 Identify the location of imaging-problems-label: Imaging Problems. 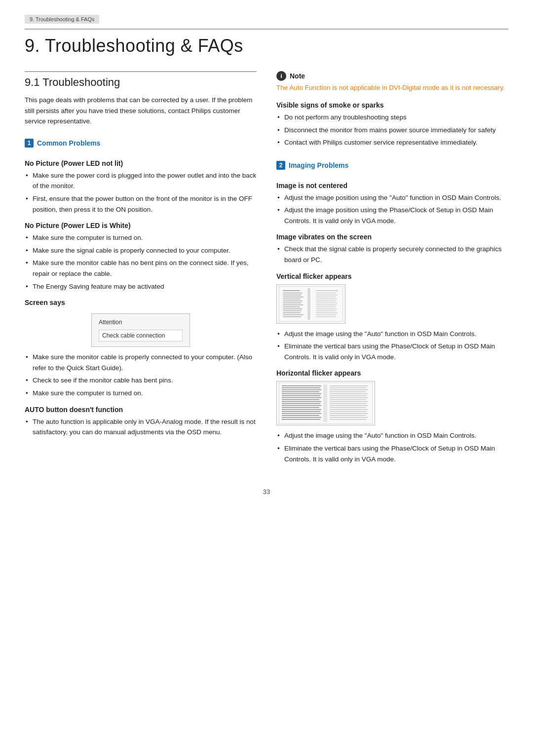
(319, 165).